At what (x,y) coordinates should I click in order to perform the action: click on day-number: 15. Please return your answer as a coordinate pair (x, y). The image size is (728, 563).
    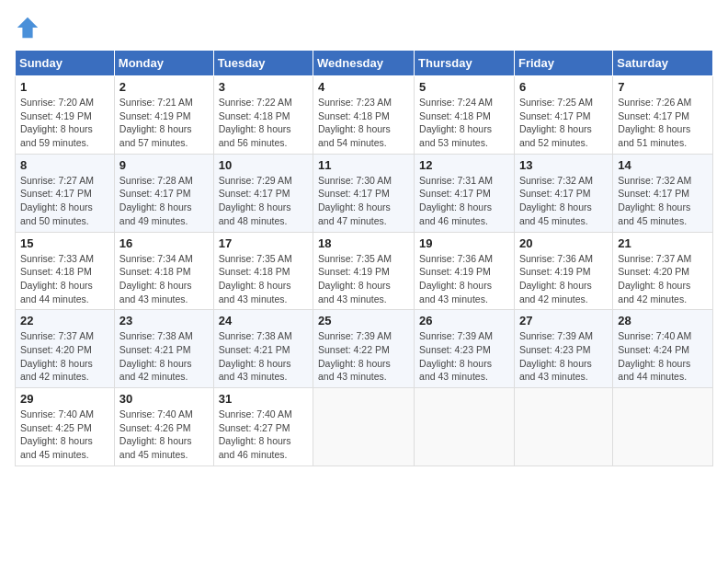
    Looking at the image, I should click on (64, 243).